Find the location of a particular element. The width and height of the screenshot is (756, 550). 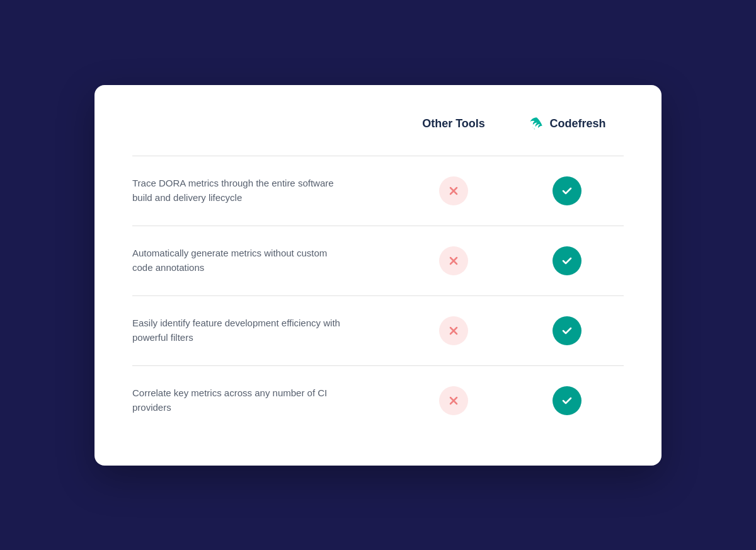

table-row: Correlate key metrics across any number … is located at coordinates (378, 401).